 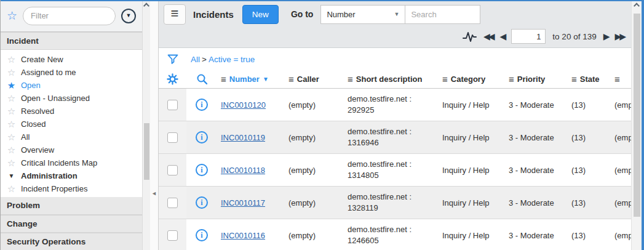 What do you see at coordinates (531, 79) in the screenshot?
I see `column-label: Priority` at bounding box center [531, 79].